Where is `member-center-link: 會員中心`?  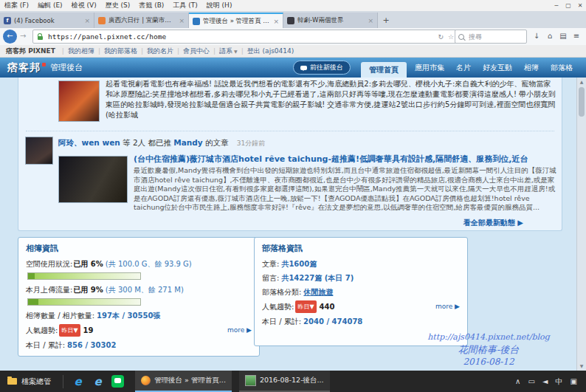
member-center-link: 會員中心 is located at coordinates (196, 52).